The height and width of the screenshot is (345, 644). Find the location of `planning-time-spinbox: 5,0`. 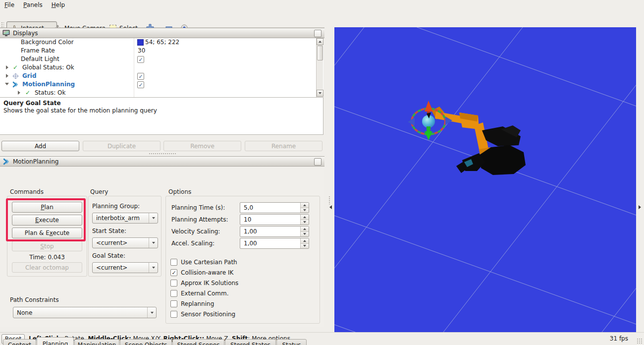

planning-time-spinbox: 5,0 is located at coordinates (274, 208).